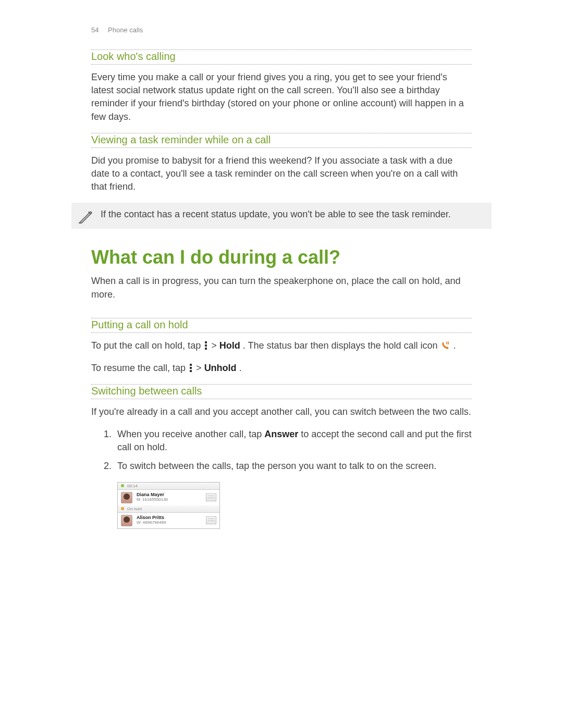  I want to click on steps-list: When you receive another call, tap Answe…, so click(282, 450).